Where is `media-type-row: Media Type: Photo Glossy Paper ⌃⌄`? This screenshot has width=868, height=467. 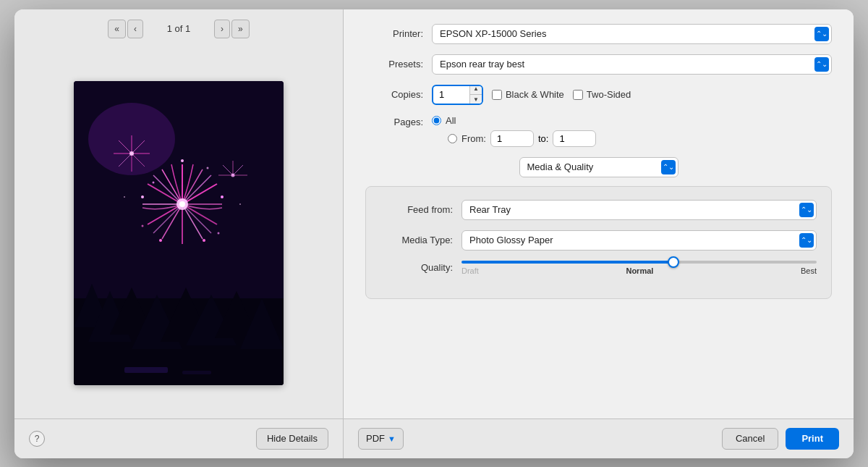
media-type-row: Media Type: Photo Glossy Paper ⌃⌄ is located at coordinates (599, 240).